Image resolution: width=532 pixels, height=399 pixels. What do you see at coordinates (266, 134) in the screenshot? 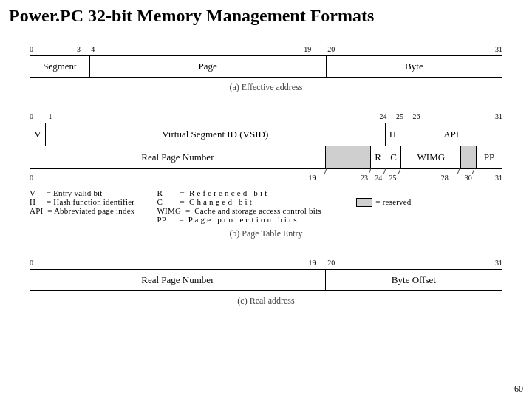
I see `fig-b-word1: V Virtual Segment ID (VSID) H API` at bounding box center [266, 134].